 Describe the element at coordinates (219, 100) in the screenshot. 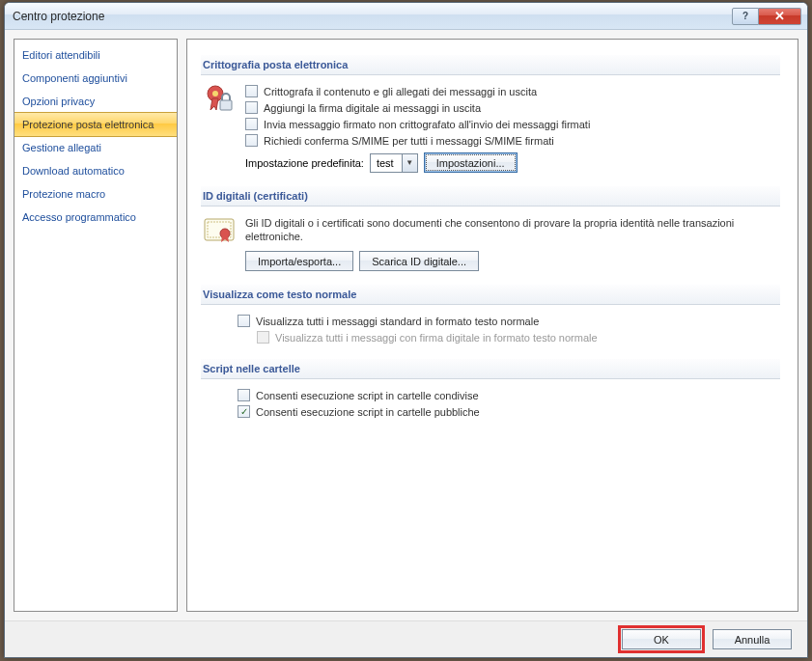

I see `encryption-icon` at that location.